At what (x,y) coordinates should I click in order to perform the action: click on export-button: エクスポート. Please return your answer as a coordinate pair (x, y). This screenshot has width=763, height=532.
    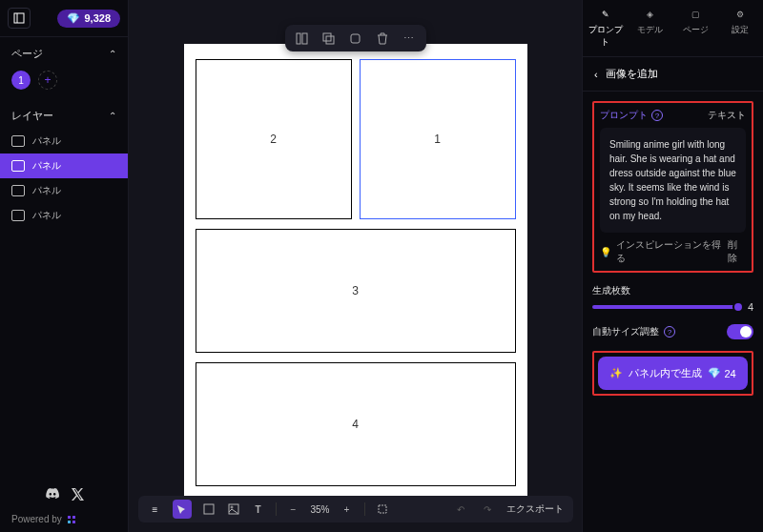
    Looking at the image, I should click on (535, 509).